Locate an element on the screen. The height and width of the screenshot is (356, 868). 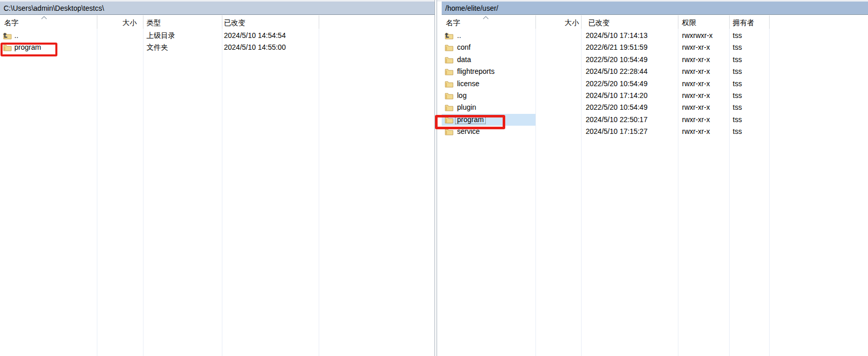
file-changed: 2024/5/10 17:14:13 is located at coordinates (617, 36).